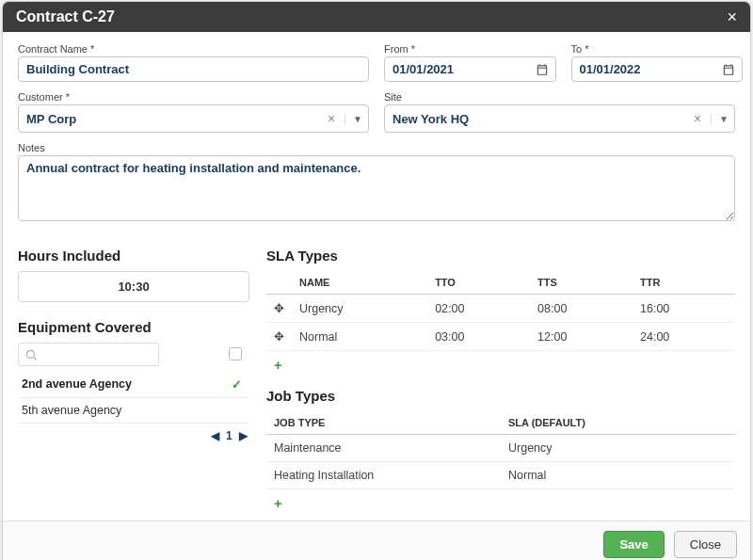 The width and height of the screenshot is (753, 560). Describe the element at coordinates (235, 354) in the screenshot. I see `equipment-select-all-checkbox` at that location.